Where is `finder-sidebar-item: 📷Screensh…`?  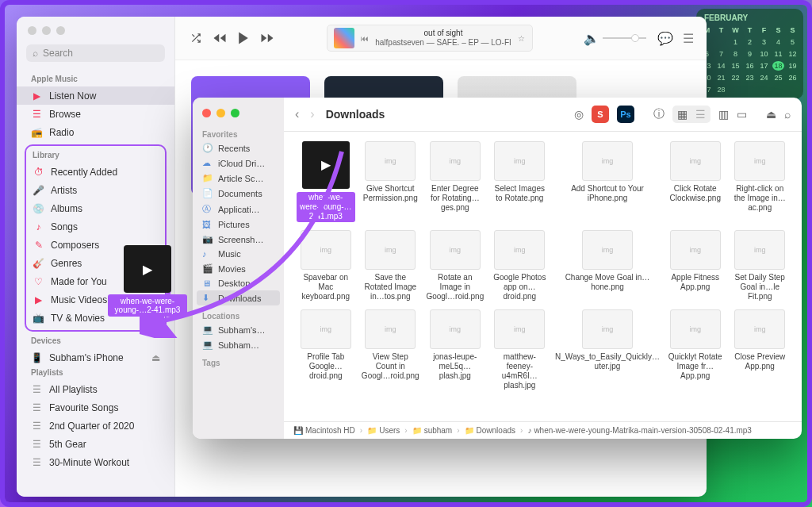 finder-sidebar-item: 📷Screensh… is located at coordinates (238, 240).